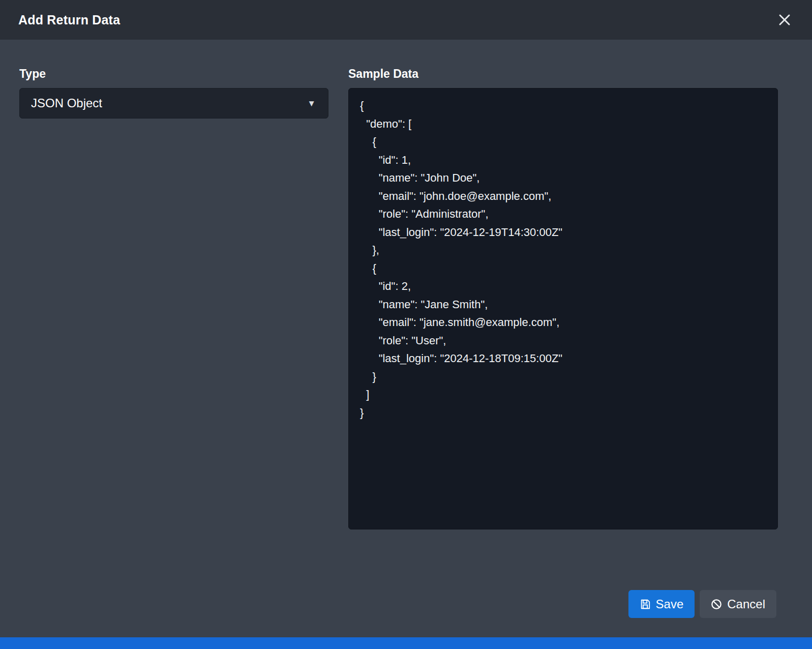 This screenshot has width=812, height=649. Describe the element at coordinates (67, 103) in the screenshot. I see `type-select-value: JSON Object` at that location.